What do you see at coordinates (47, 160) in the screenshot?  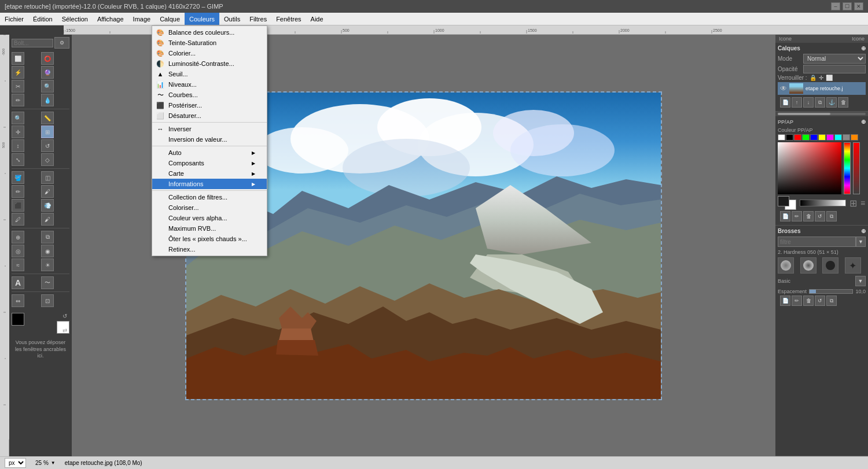 I see `tool-shear: ◇` at bounding box center [47, 160].